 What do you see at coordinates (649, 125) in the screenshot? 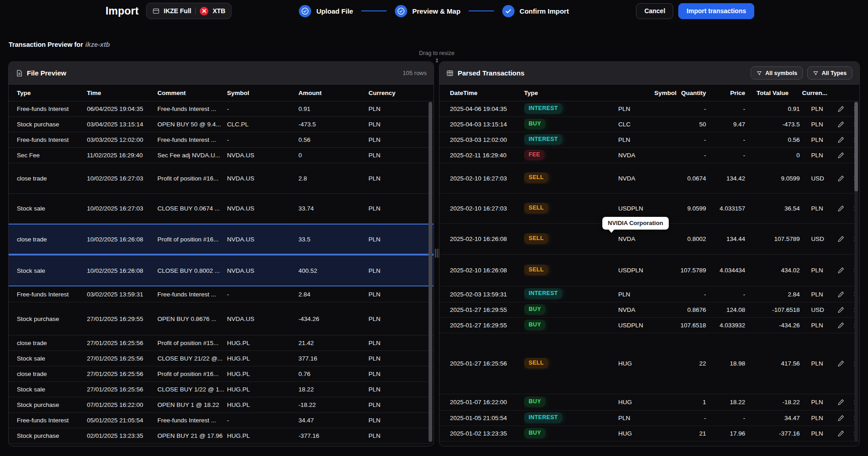
I see `cell-symbol: CLC` at bounding box center [649, 125].